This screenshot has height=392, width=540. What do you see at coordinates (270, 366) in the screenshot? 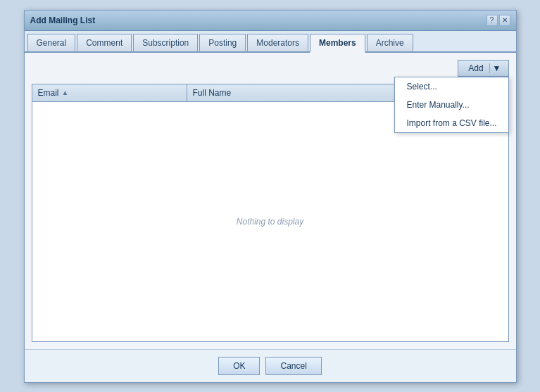
I see `dialog-footer: OK Cancel` at bounding box center [270, 366].